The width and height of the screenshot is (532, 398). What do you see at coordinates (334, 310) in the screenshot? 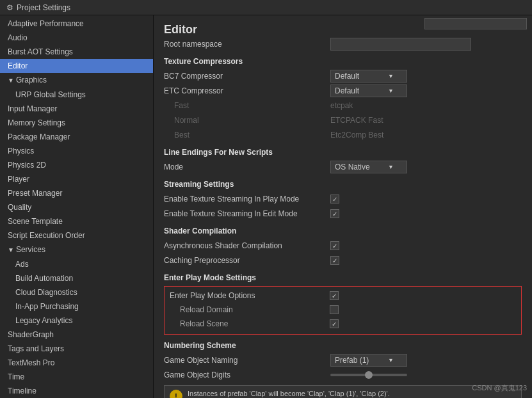
I see `reload-domain-checkbox` at bounding box center [334, 310].